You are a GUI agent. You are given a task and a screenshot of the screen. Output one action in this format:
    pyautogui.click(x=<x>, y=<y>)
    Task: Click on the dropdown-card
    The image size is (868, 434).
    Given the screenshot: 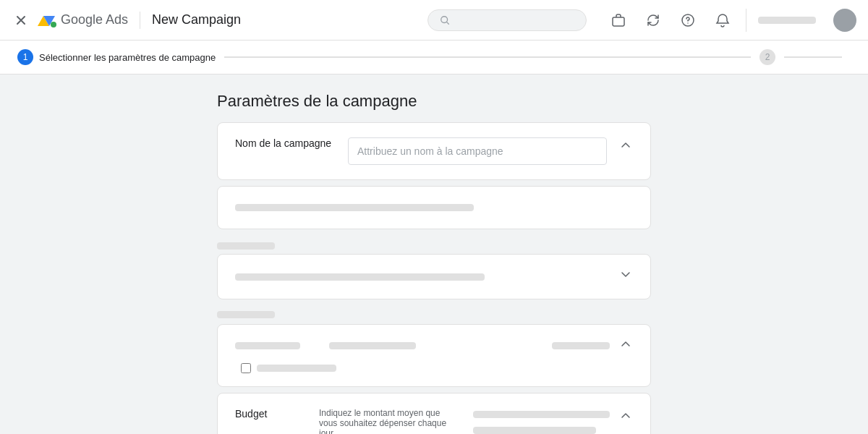 What is the action you would take?
    pyautogui.click(x=434, y=276)
    